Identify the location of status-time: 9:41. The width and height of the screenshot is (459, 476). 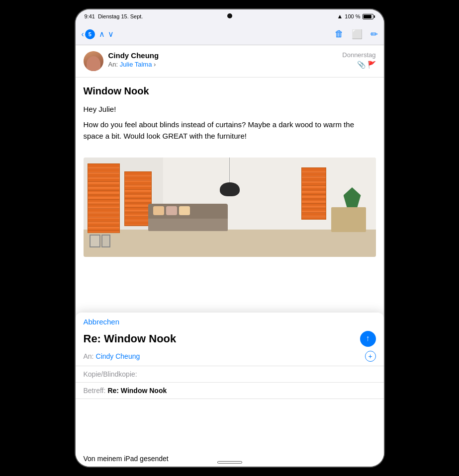
(90, 16).